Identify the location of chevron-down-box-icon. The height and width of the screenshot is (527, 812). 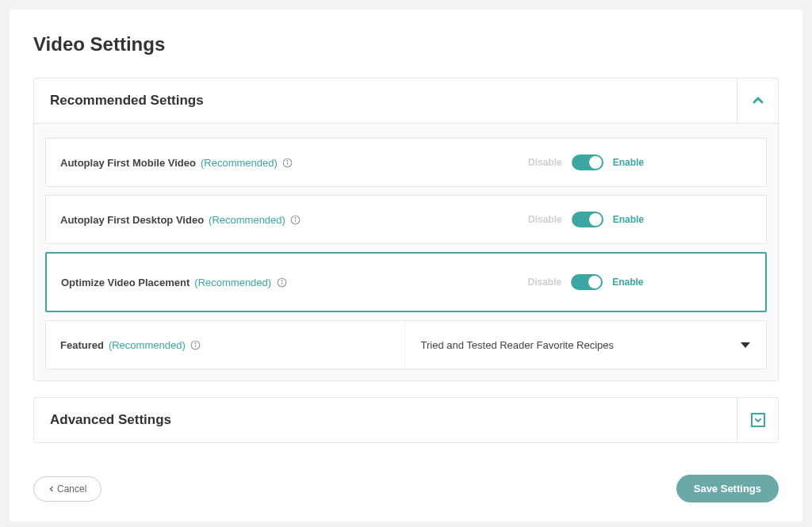
(758, 420).